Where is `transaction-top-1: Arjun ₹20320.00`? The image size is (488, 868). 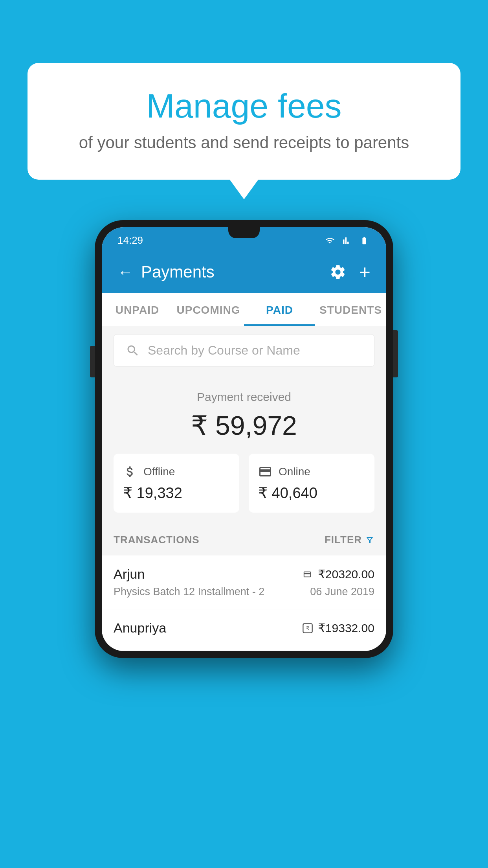
transaction-top-1: Arjun ₹20320.00 is located at coordinates (244, 574).